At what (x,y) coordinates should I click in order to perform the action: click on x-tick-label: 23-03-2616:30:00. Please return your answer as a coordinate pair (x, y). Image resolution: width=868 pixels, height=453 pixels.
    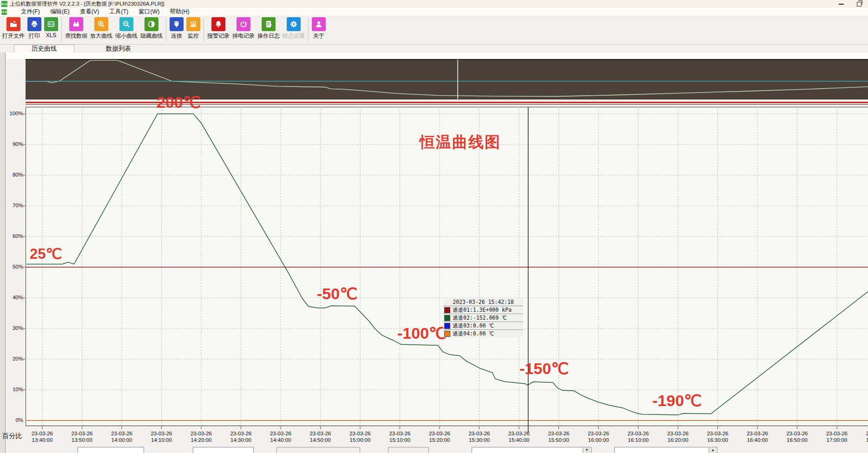
    Looking at the image, I should click on (718, 437).